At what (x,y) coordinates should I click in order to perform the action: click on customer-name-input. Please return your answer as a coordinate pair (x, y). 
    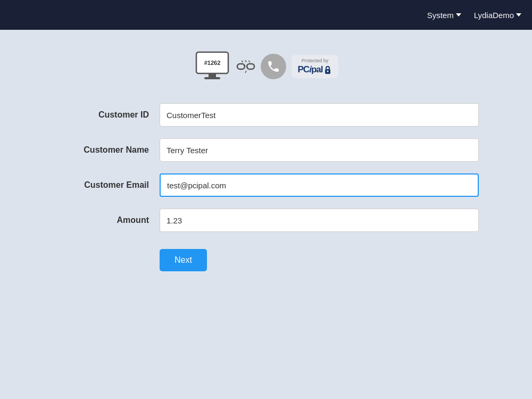
    Looking at the image, I should click on (319, 150).